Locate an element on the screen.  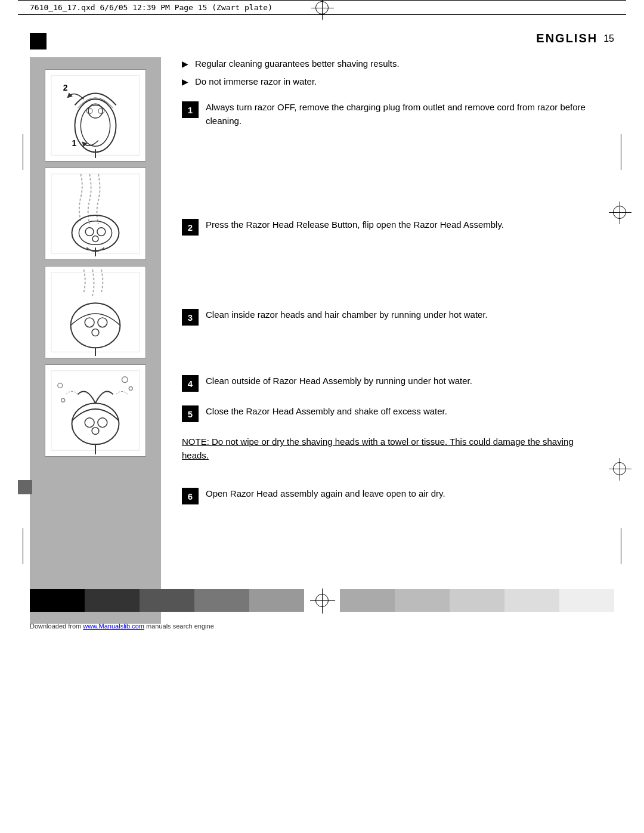
header-file-info: 7610_16_17.qxd 6/6/05 12:39 PM Page 15 (… is located at coordinates (151, 7).